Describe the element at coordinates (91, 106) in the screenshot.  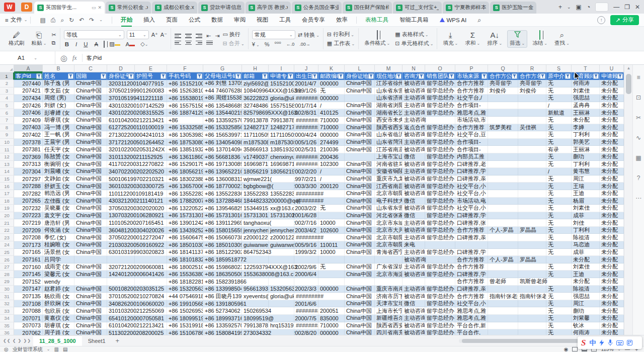
I see `cell-C5: China中国` at that location.